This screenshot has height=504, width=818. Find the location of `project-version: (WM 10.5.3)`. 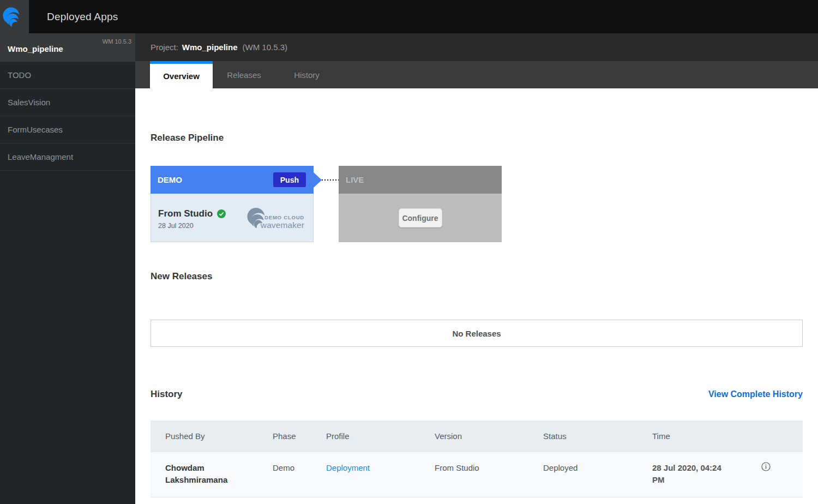

project-version: (WM 10.5.3) is located at coordinates (265, 47).